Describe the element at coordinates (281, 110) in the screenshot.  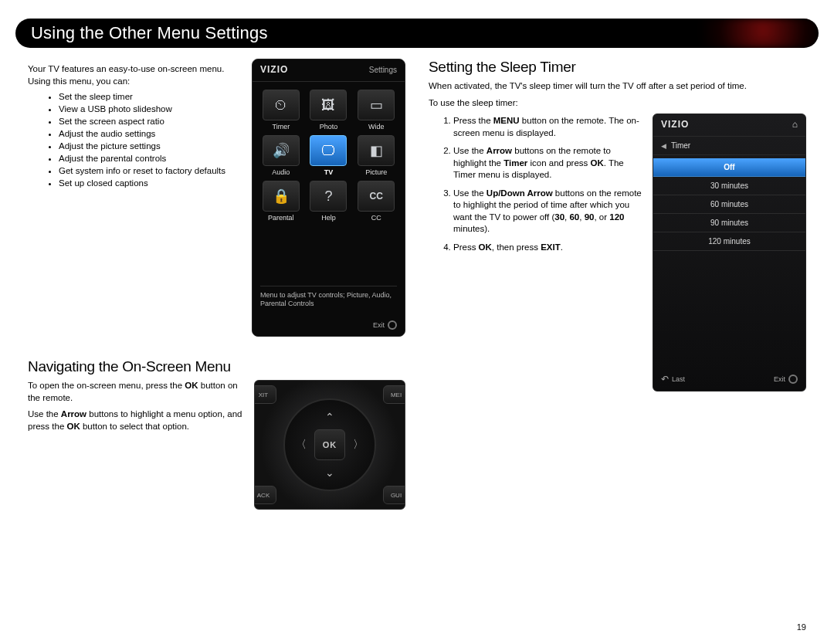
I see `menu-tile-timer: ⏲Timer` at that location.